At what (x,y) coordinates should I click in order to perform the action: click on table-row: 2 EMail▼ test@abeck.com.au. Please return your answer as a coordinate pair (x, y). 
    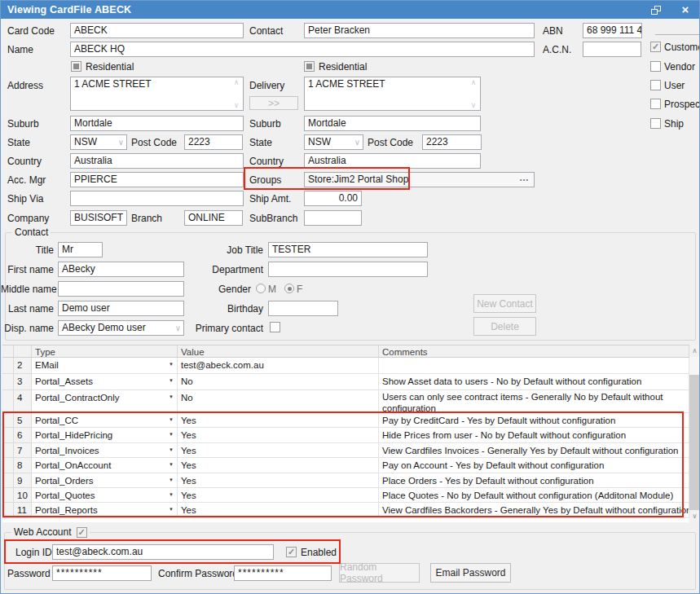
    Looking at the image, I should click on (346, 366).